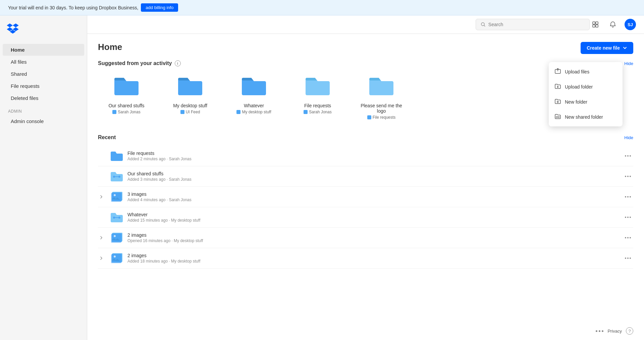  Describe the element at coordinates (44, 121) in the screenshot. I see `sidebar-item-admin-console: Admin console` at that location.